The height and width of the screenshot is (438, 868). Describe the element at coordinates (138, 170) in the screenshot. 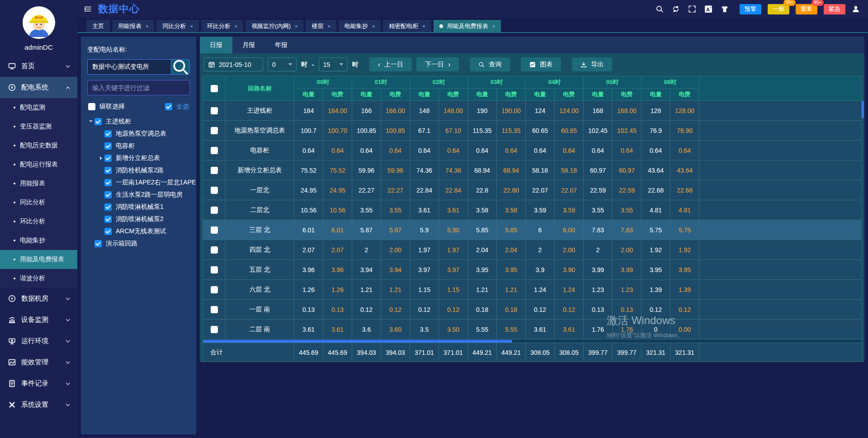

I see `tree-node-消防栓机械泵2路: 消防栓机械泵2路` at that location.